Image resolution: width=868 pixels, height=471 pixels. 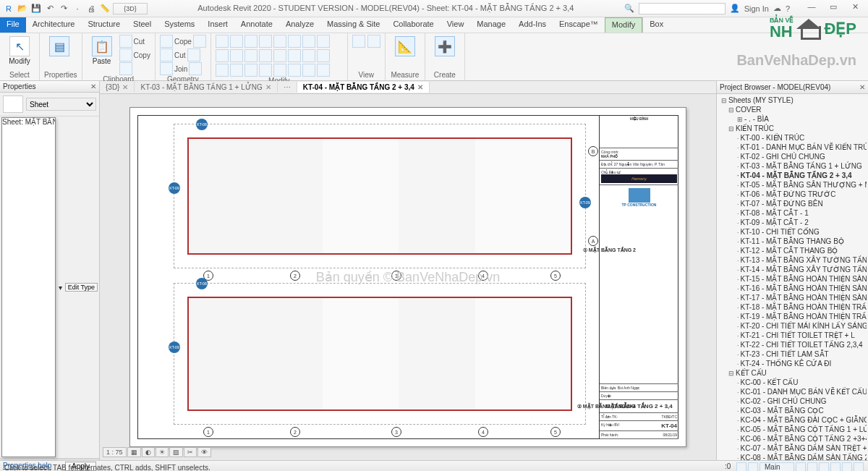 What do you see at coordinates (456, 25) in the screenshot?
I see `tab-view: View` at bounding box center [456, 25].